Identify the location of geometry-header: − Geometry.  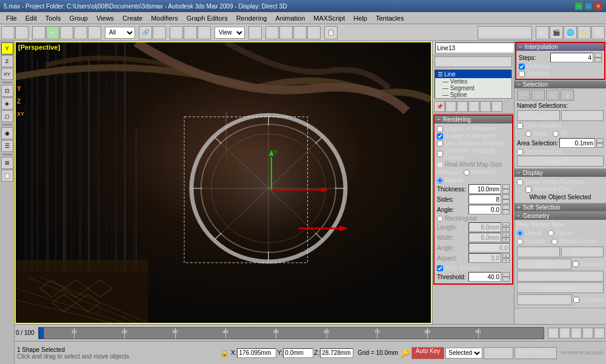
(560, 216).